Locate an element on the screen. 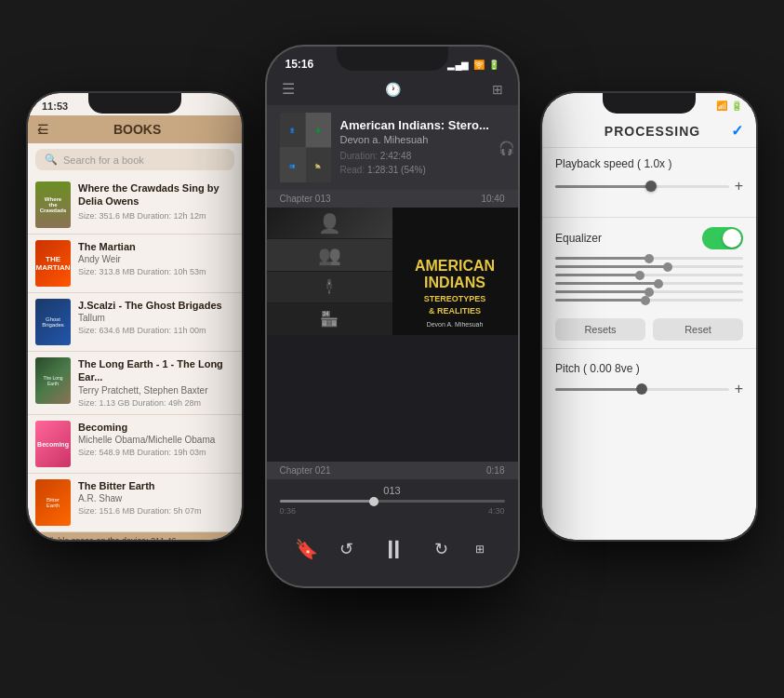  book-item-martian: THEMARTIAN The Martian Andy Weir Size: 3… is located at coordinates (135, 264).